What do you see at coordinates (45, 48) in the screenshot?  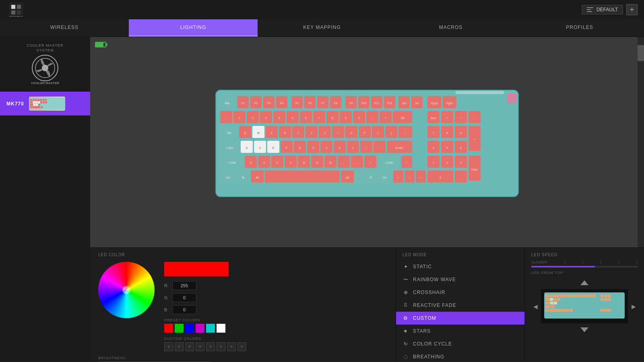 I see `brand-label: COOLER MASTER SYSTEM` at bounding box center [45, 48].